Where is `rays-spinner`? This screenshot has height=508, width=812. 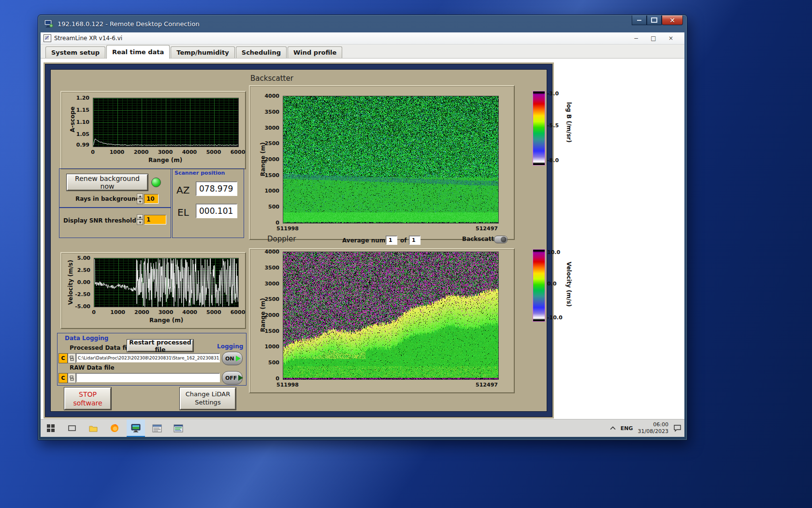 rays-spinner is located at coordinates (140, 199).